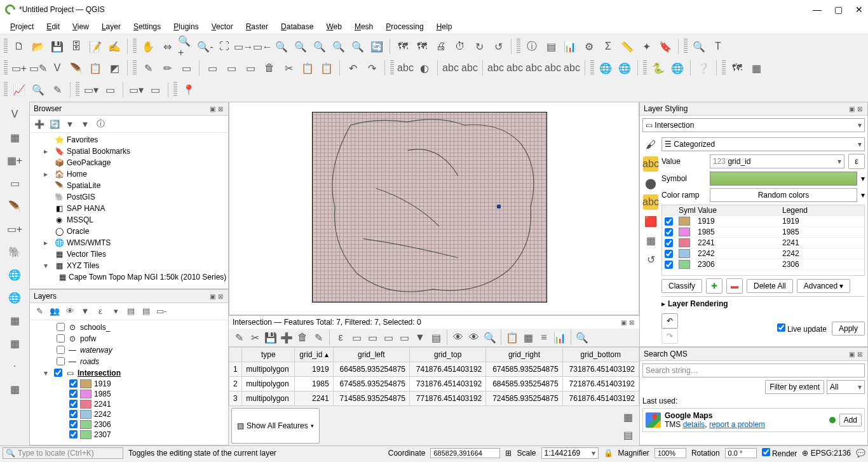  What do you see at coordinates (257, 27) in the screenshot?
I see `menu-raster: Raster` at bounding box center [257, 27].